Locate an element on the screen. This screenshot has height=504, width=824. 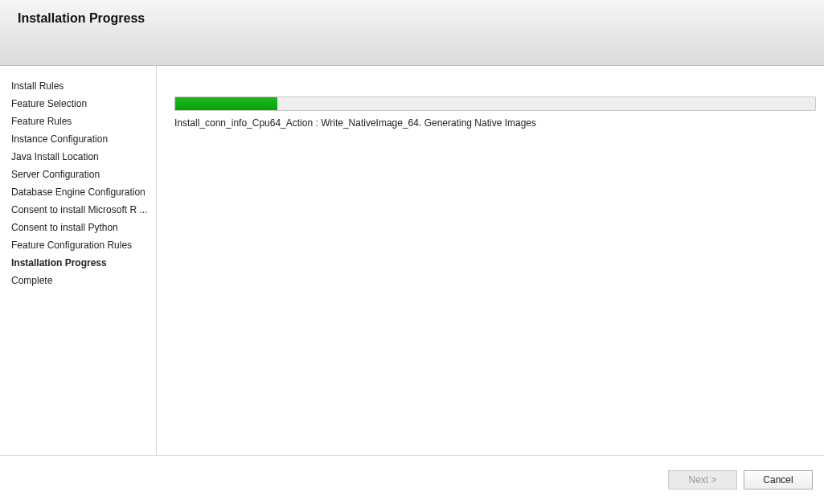
sidebar-item-feature-selection: Feature Selection is located at coordinates (84, 104).